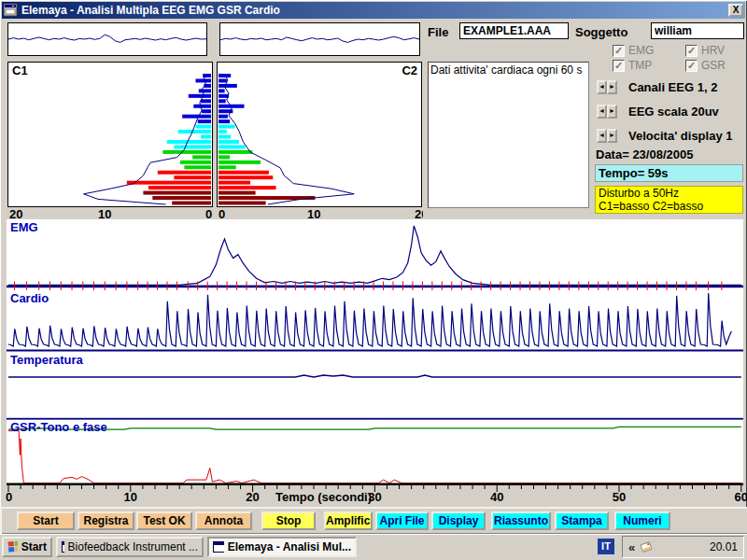 The height and width of the screenshot is (560, 747). Describe the element at coordinates (716, 65) in the screenshot. I see `checkbox-gsr: ✓GSR` at that location.